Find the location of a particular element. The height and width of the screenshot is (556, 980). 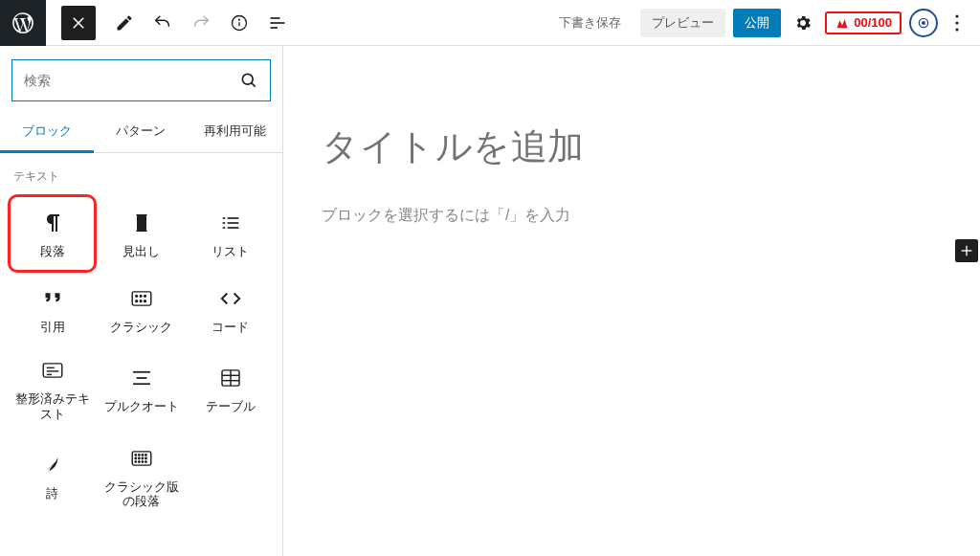

accessibility-button is located at coordinates (924, 23).